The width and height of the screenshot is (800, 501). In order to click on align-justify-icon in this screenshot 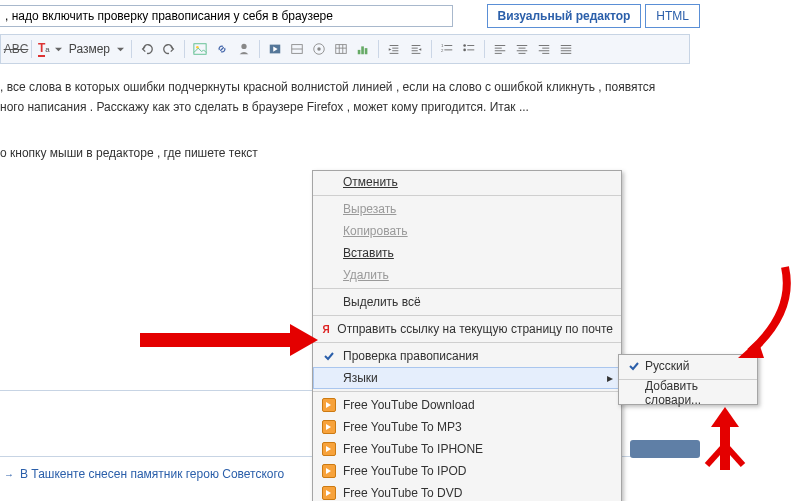, I will do `click(566, 49)`.